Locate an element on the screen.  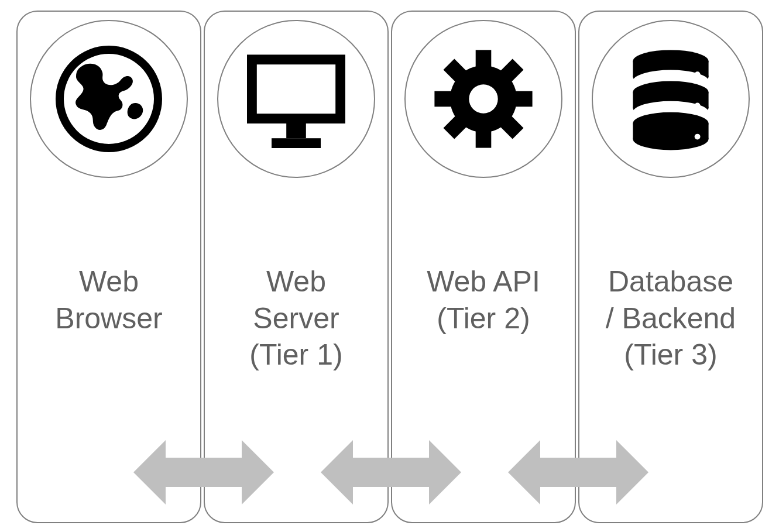
tier-label: Web Browser is located at coordinates (109, 300).